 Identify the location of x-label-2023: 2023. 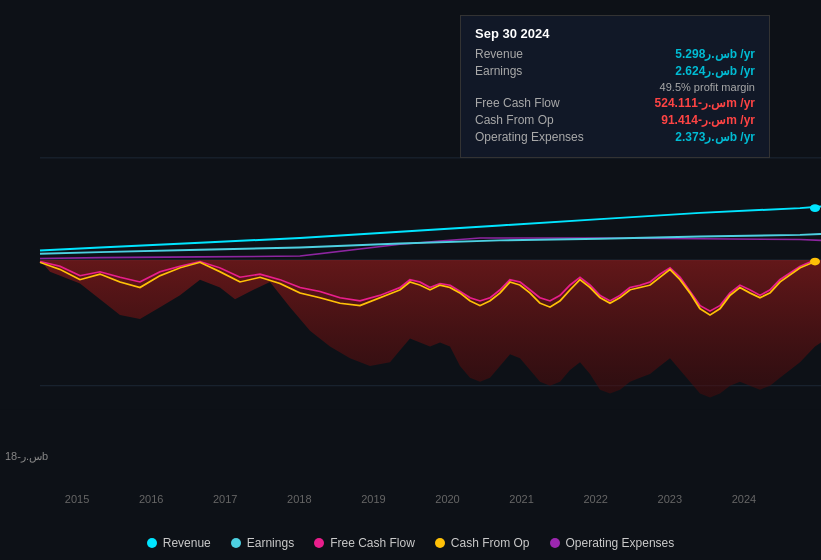
(670, 499).